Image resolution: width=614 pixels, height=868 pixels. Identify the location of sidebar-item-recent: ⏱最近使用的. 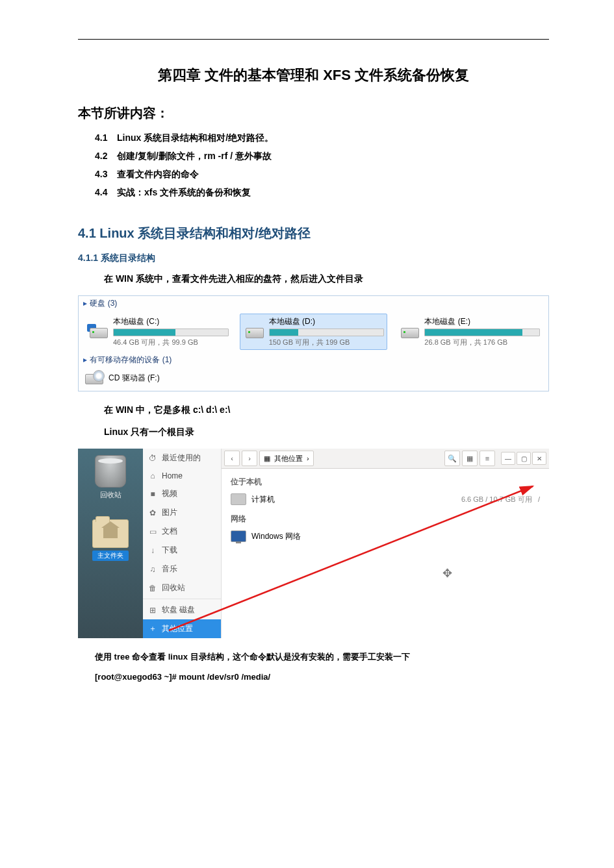
(182, 458).